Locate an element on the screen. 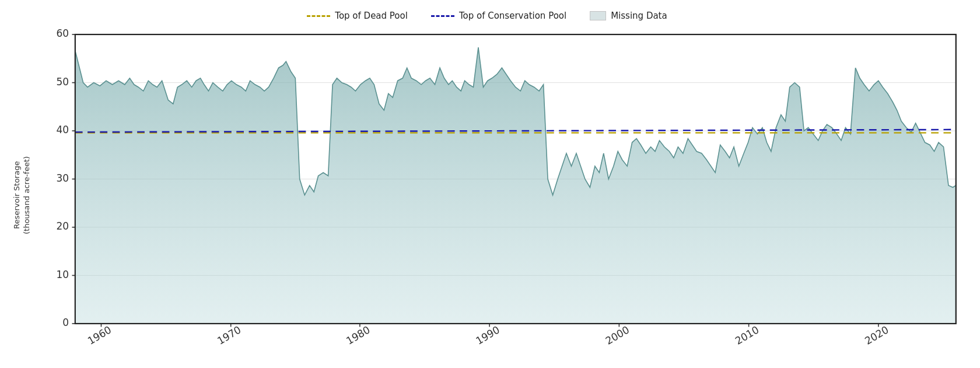  svg-text: 60 is located at coordinates (63, 34).